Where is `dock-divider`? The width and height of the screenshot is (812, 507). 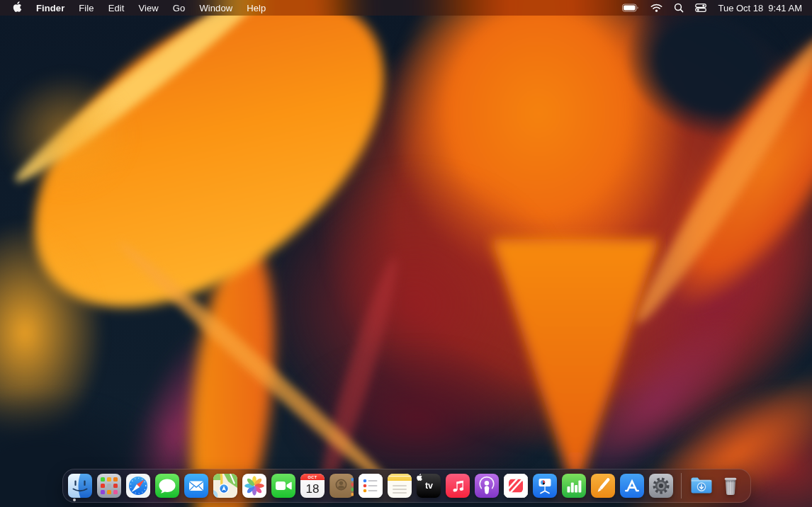
dock-divider is located at coordinates (682, 486).